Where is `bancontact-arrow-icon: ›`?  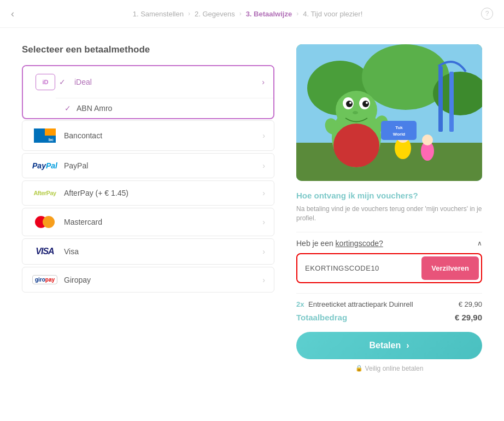
bancontact-arrow-icon: › is located at coordinates (263, 136).